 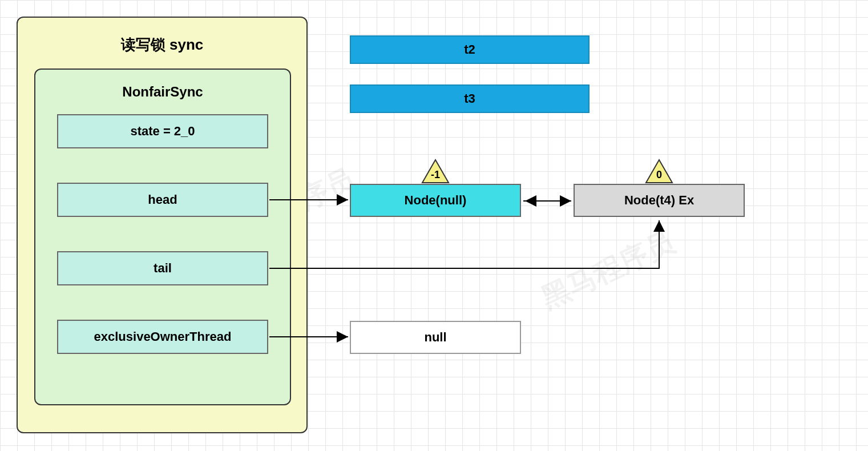 I want to click on owner-null-box: null, so click(x=435, y=337).